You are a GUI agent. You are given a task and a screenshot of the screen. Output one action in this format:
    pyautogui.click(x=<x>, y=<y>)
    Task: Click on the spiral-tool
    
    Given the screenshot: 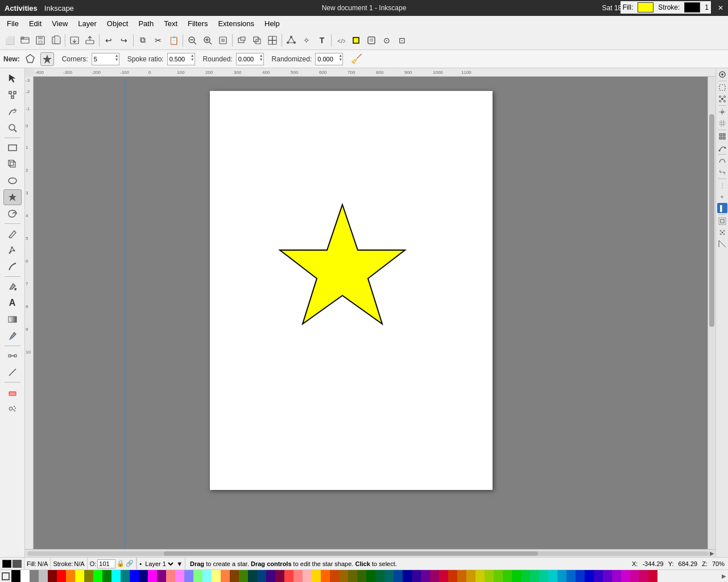 What is the action you would take?
    pyautogui.click(x=13, y=214)
    